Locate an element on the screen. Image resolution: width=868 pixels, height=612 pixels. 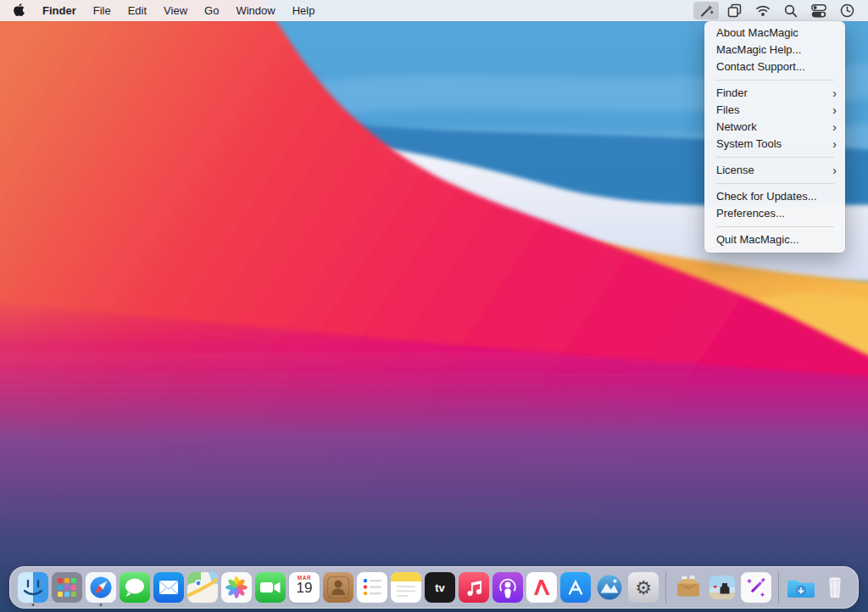
calendar-badge: MAR 19 is located at coordinates (304, 587).